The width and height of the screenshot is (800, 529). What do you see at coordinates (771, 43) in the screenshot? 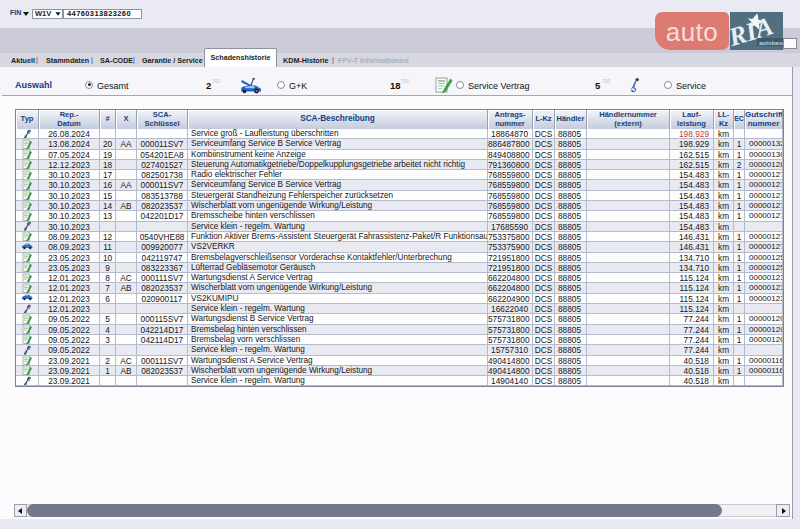
I see `svg-text: autobase` at bounding box center [771, 43].